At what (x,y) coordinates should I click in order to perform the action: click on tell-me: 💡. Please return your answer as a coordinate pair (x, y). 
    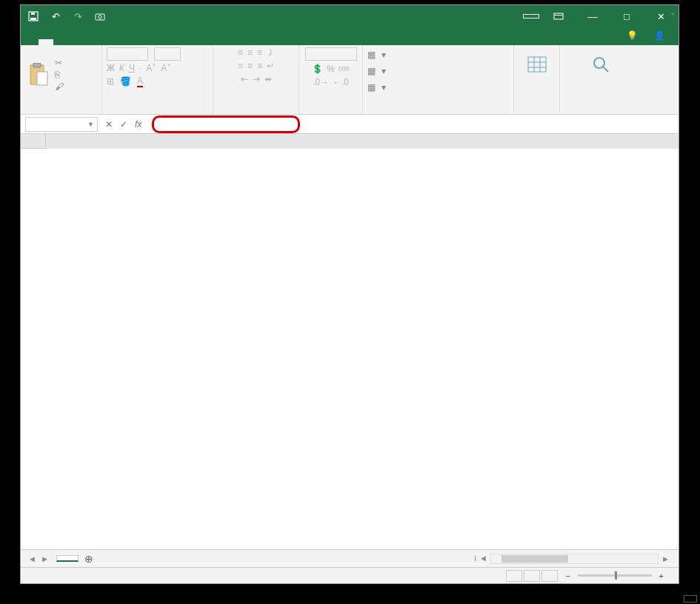
    Looking at the image, I should click on (633, 36).